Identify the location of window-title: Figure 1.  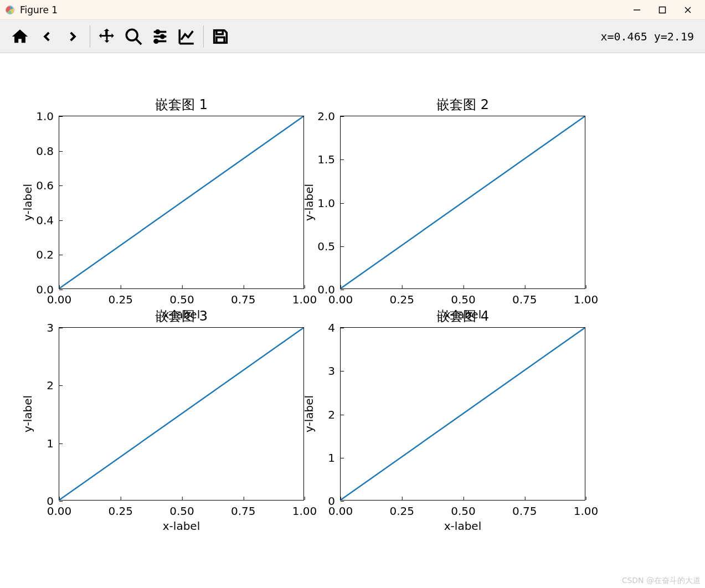
(39, 10).